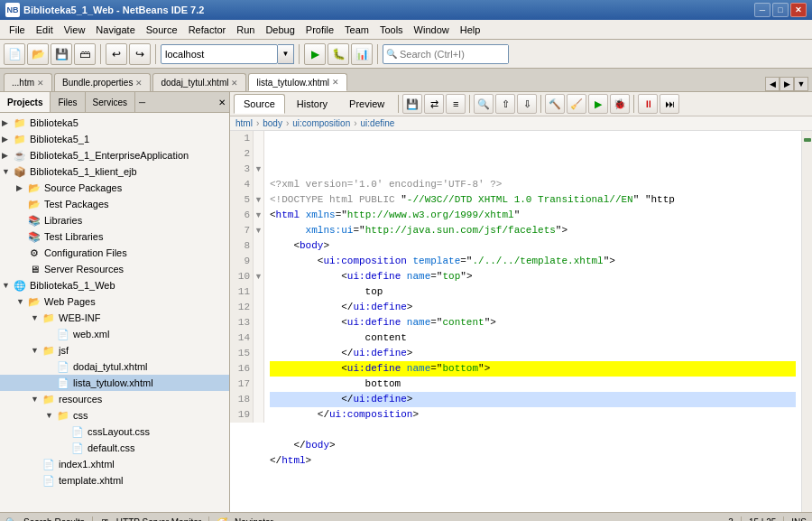 The width and height of the screenshot is (812, 521). What do you see at coordinates (598, 104) in the screenshot?
I see `run-main-button: ▶` at bounding box center [598, 104].